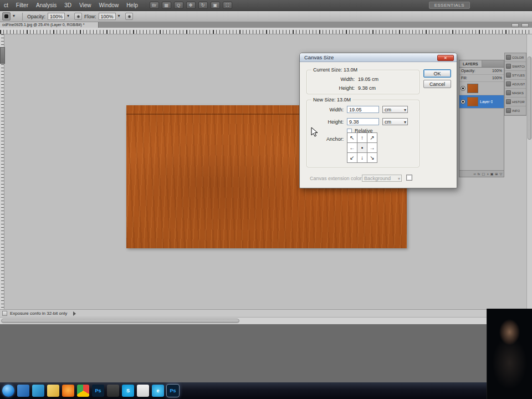 This screenshot has height=399, width=532. What do you see at coordinates (372, 147) in the screenshot?
I see `anchor-cell-5: →` at bounding box center [372, 147].